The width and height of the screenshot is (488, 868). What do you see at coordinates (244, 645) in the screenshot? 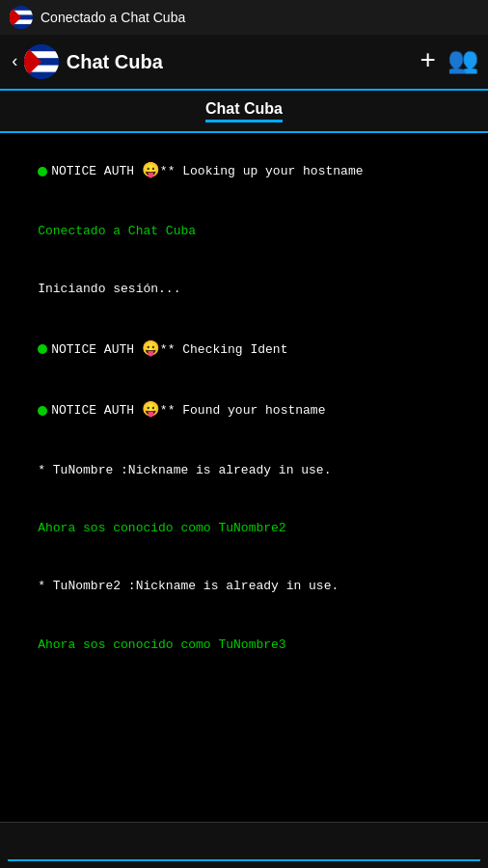
I see `chat-line-9: Ahora sos conocido como TuNombre3` at bounding box center [244, 645].